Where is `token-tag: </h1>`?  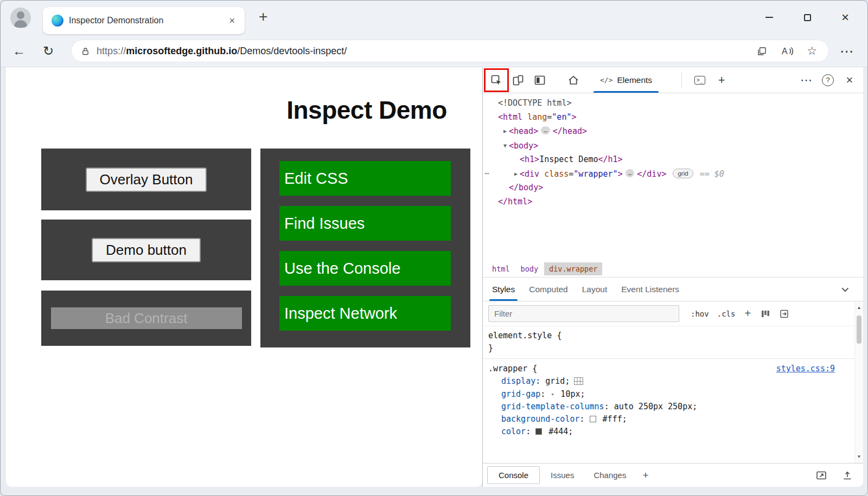
token-tag: </h1> is located at coordinates (611, 159).